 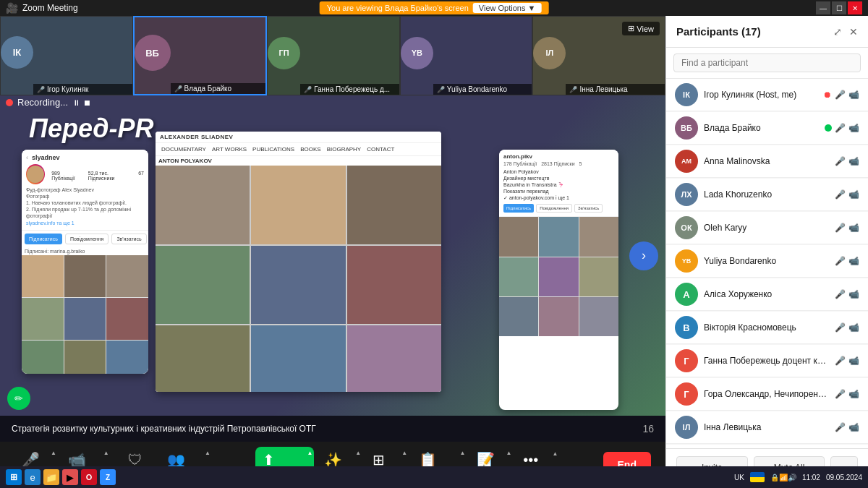 What do you see at coordinates (508, 8) in the screenshot?
I see `view-options-button: View Options ▼` at bounding box center [508, 8].